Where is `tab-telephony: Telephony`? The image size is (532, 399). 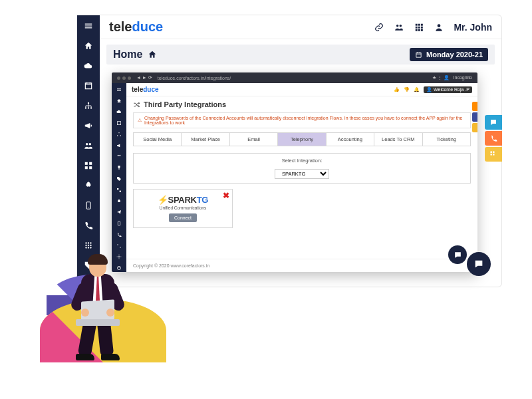 tab-telephony: Telephony is located at coordinates (302, 140).